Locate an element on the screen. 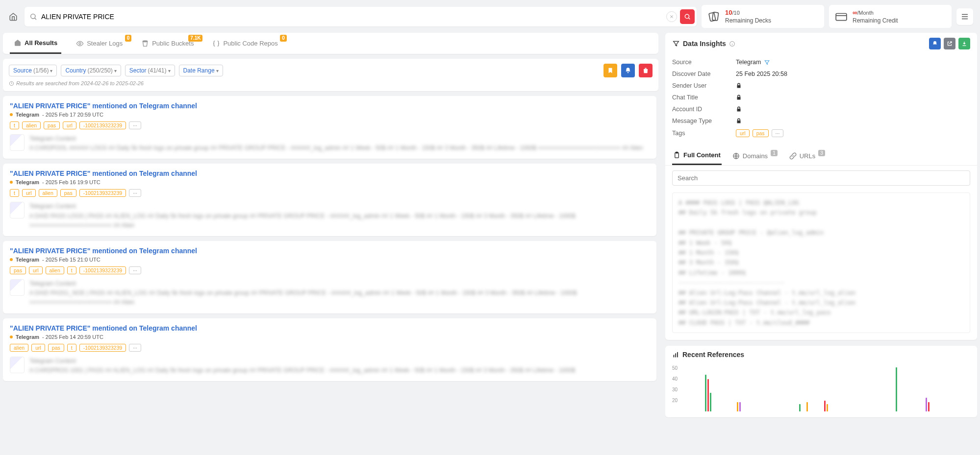 This screenshot has width=980, height=455. tab-all-results: All Results is located at coordinates (35, 43).